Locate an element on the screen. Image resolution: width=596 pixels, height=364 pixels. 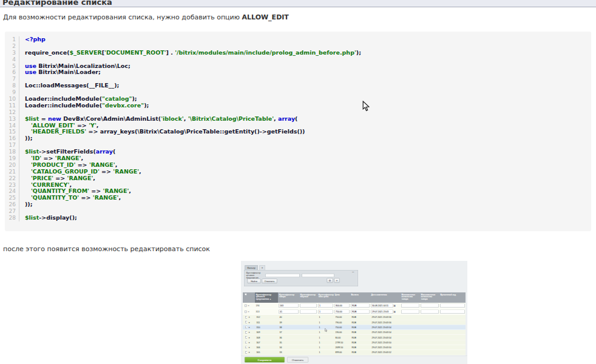
cell-product: 36 is located at coordinates (289, 337).